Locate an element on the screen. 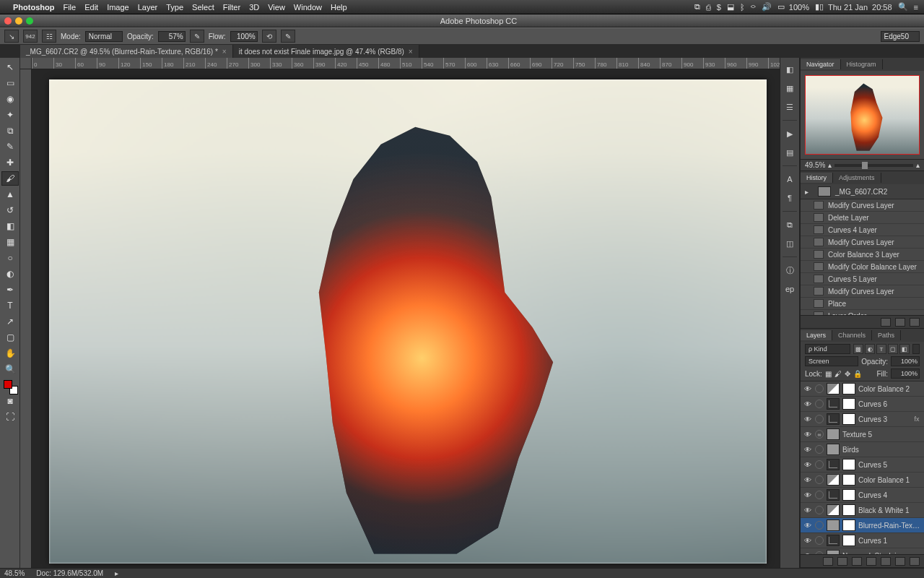 Image resolution: width=924 pixels, height=578 pixels. path-tool: ↗ is located at coordinates (10, 322).